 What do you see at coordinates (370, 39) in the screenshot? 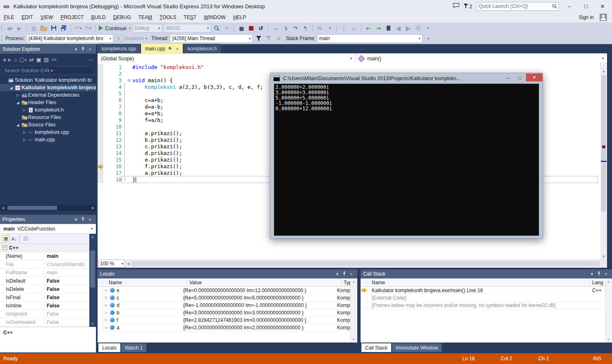
I see `stack-frame-dropdown: main▾` at bounding box center [370, 39].